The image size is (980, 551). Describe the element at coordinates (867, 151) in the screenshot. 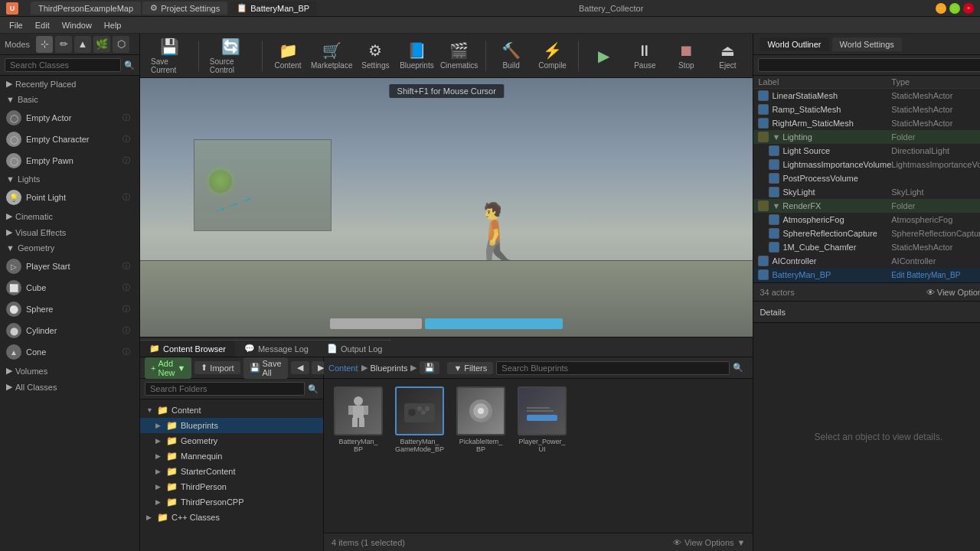

I see `outliner-item-lightsource: Light Source DirectionalLight` at that location.